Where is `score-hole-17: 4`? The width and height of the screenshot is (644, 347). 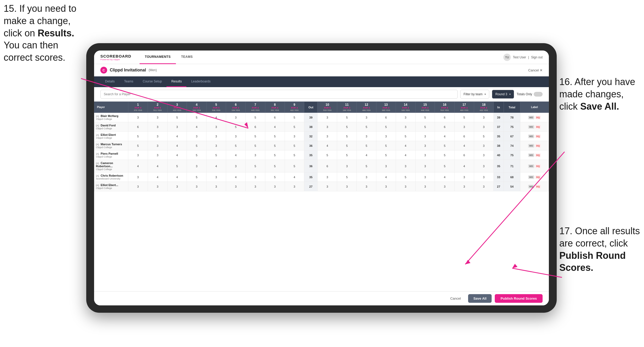 score-hole-17: 4 is located at coordinates (464, 166).